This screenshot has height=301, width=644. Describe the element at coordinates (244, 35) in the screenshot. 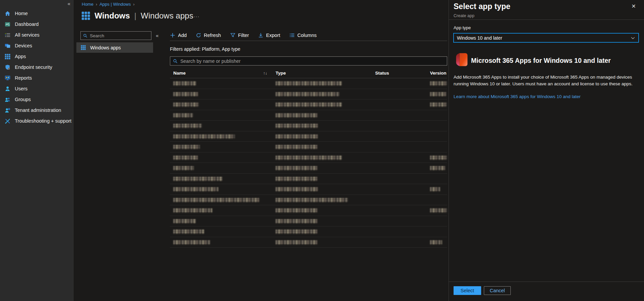

I see `toolbar-button-label: Filter` at that location.